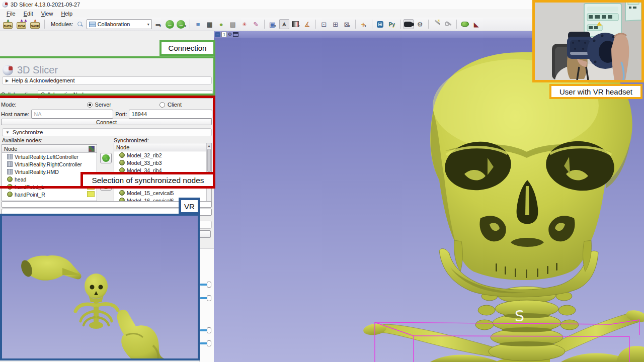  Describe the element at coordinates (409, 24) in the screenshot. I see `vr-headset-icon` at that location.